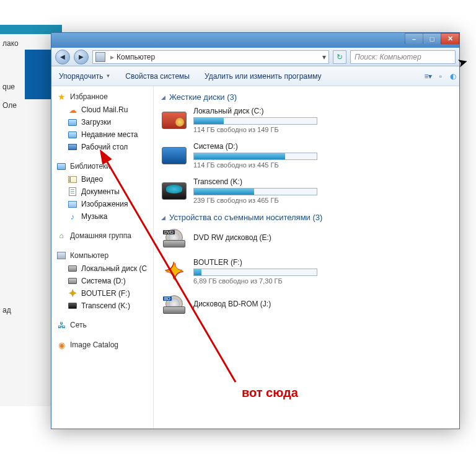 The width and height of the screenshot is (476, 454). What do you see at coordinates (414, 38) in the screenshot?
I see `minimize-button: –` at bounding box center [414, 38].